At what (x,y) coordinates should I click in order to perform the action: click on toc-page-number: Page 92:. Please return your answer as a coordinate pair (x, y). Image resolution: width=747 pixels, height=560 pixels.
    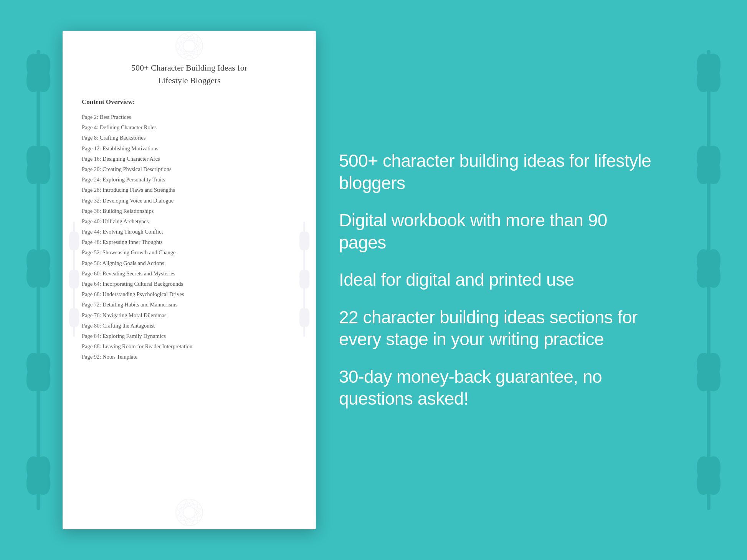
    Looking at the image, I should click on (91, 357).